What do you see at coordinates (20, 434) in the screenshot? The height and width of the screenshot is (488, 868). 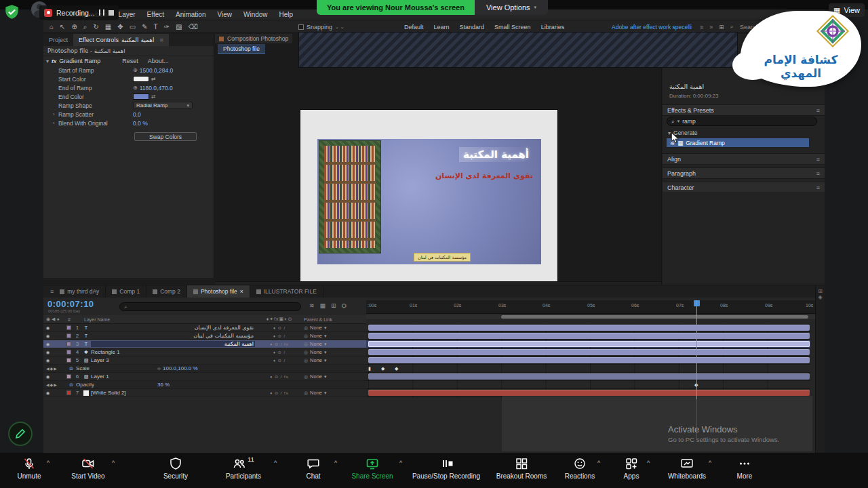 I see `annotate-button` at bounding box center [20, 434].